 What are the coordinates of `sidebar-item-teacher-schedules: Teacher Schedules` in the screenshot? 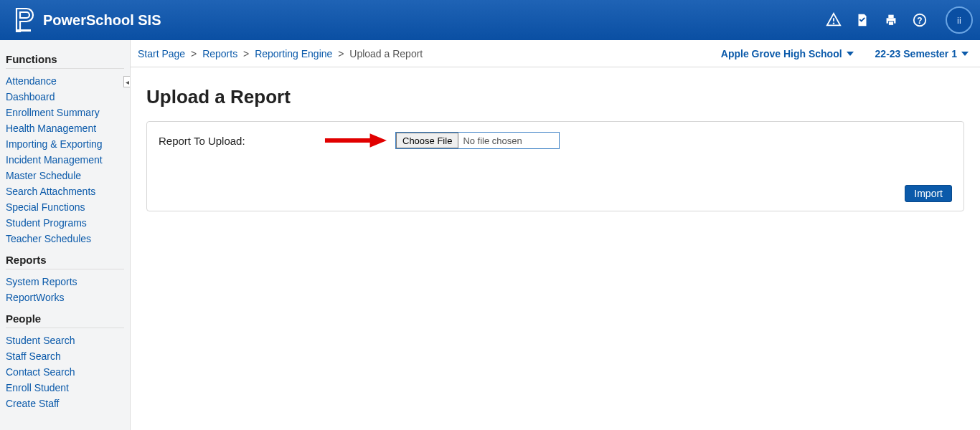 It's located at (65, 239).